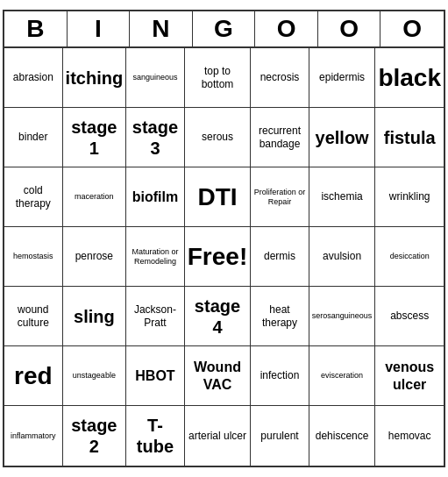 Image resolution: width=448 pixels, height=477 pixels. I want to click on bingo-cell-48: hemovac, so click(409, 436).